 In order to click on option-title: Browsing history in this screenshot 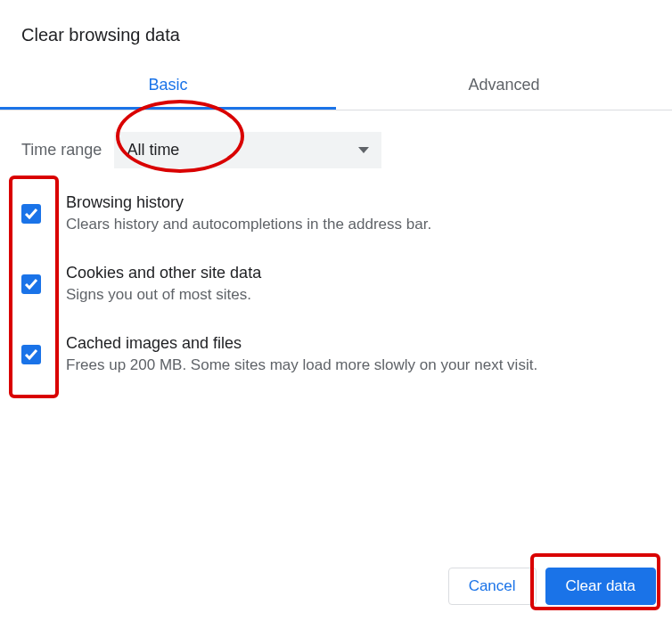, I will do `click(358, 203)`.